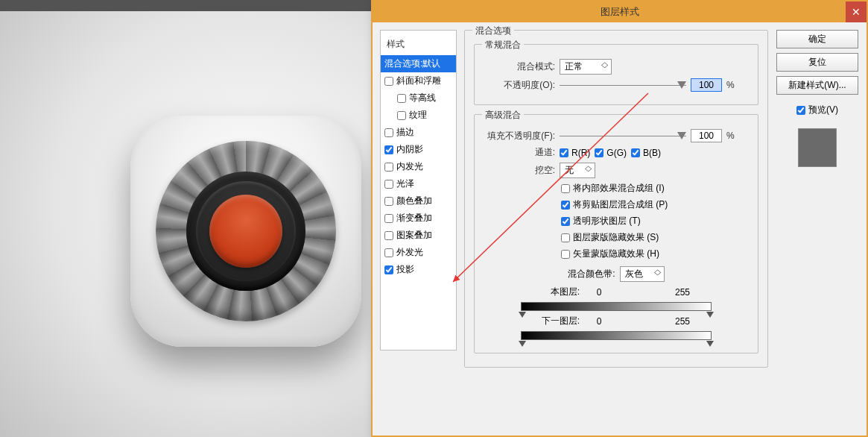  I want to click on record-icon-inner-ring, so click(246, 231).